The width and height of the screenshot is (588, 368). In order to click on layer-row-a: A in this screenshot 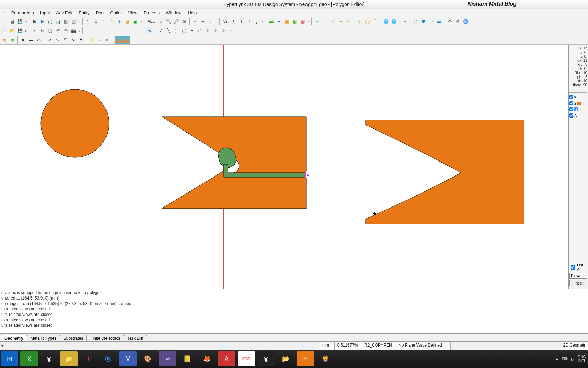, I will do `click(578, 116)`.